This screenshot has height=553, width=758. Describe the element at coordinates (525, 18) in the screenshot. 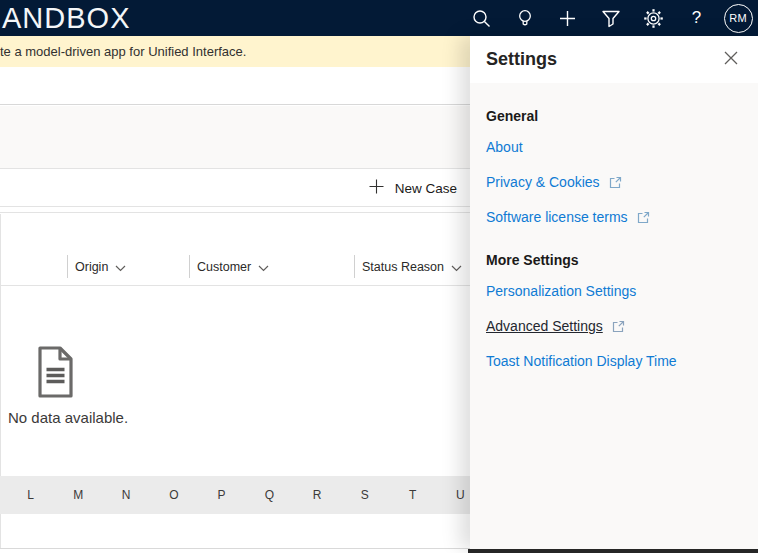

I see `lightbulb-icon` at that location.